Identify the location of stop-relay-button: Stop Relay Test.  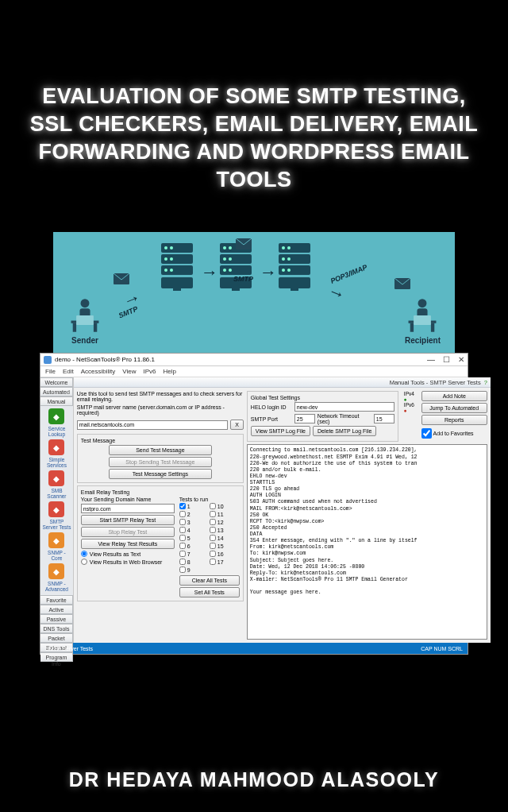
(128, 532).